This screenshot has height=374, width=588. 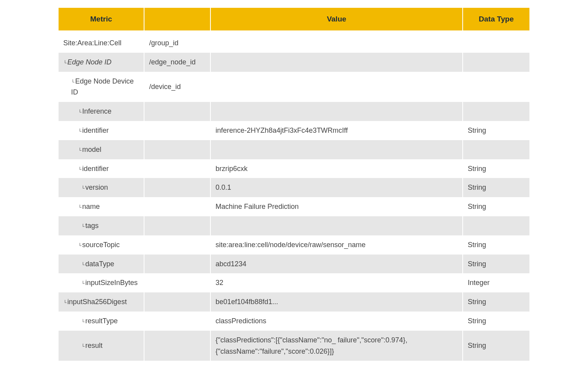 What do you see at coordinates (294, 62) in the screenshot?
I see `table-row: └Edge Node ID/edge_node_id` at bounding box center [294, 62].